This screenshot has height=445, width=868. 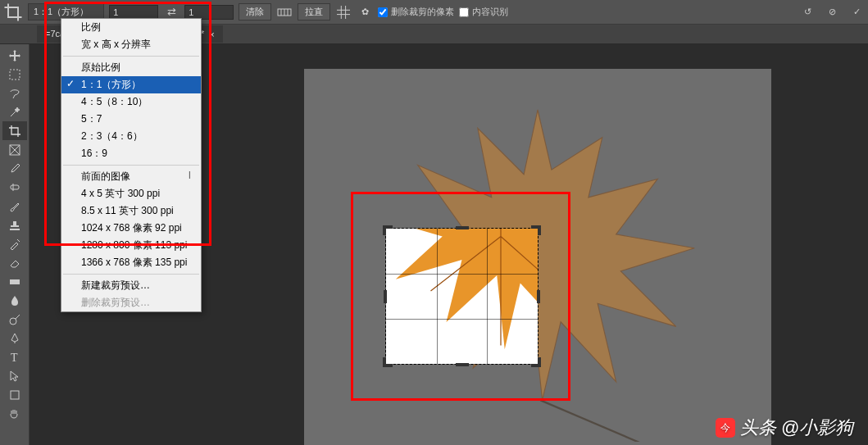 What do you see at coordinates (15, 338) in the screenshot?
I see `pen-tool` at bounding box center [15, 338].